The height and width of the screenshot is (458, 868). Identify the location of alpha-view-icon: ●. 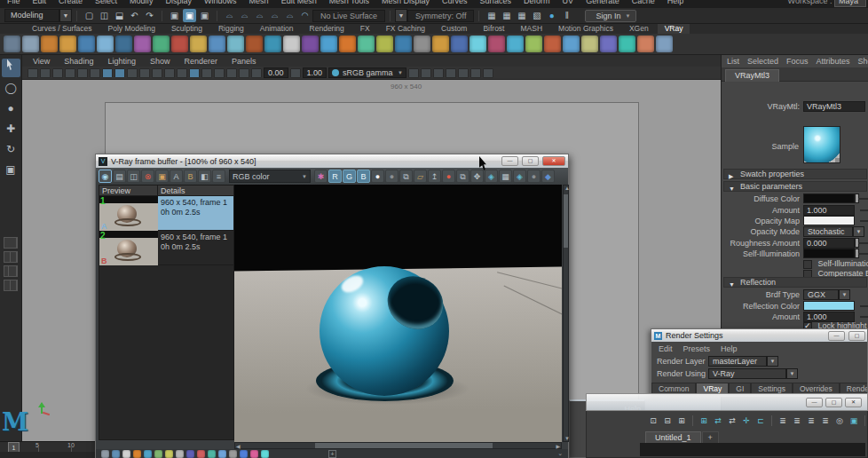
(392, 176).